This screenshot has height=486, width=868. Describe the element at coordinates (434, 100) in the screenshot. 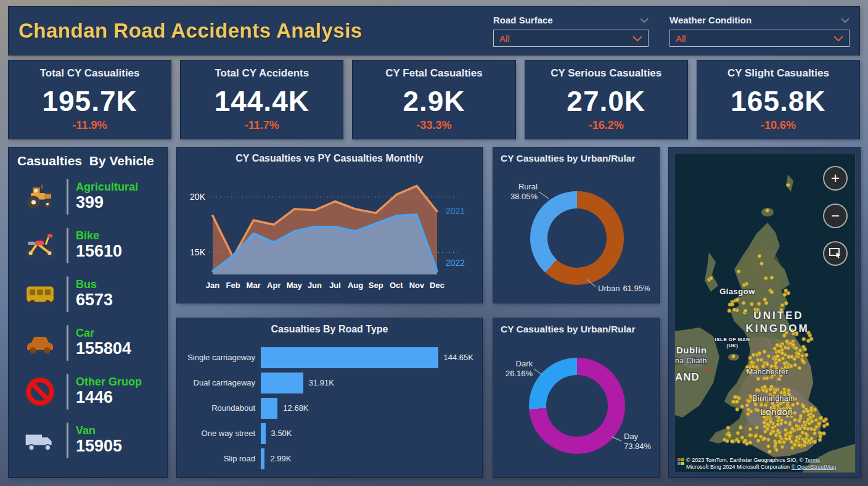

I see `kpi-card-fatal-casualties: CY Fetal Casualties 2.9K -33.3%` at that location.